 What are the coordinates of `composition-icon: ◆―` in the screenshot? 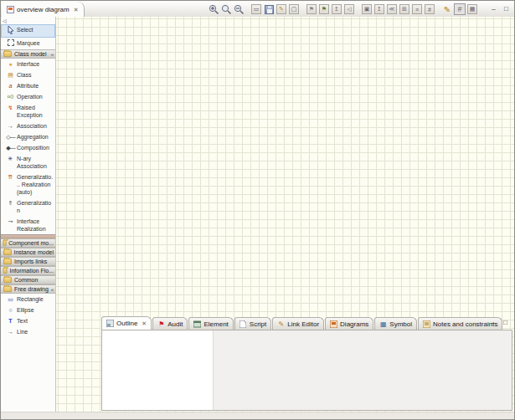 It's located at (10, 147).